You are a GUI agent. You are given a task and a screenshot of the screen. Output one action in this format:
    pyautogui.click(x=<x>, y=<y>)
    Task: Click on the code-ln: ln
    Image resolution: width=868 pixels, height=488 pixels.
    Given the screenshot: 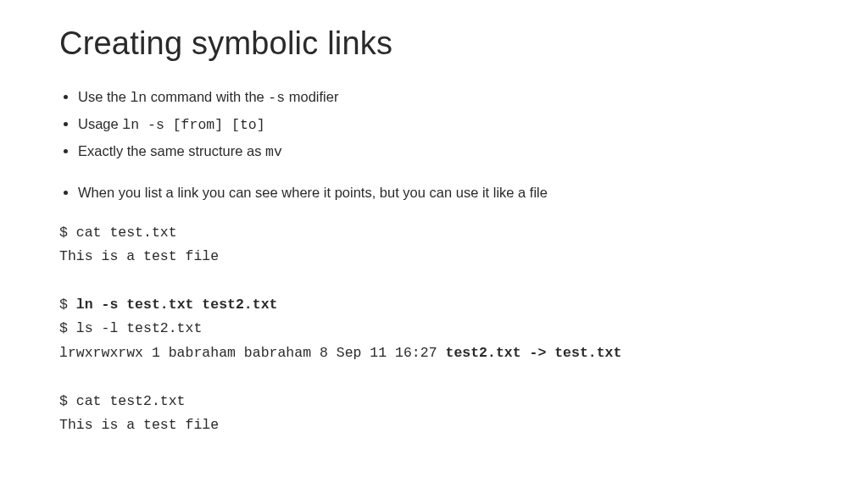 What is the action you would take?
    pyautogui.click(x=138, y=98)
    